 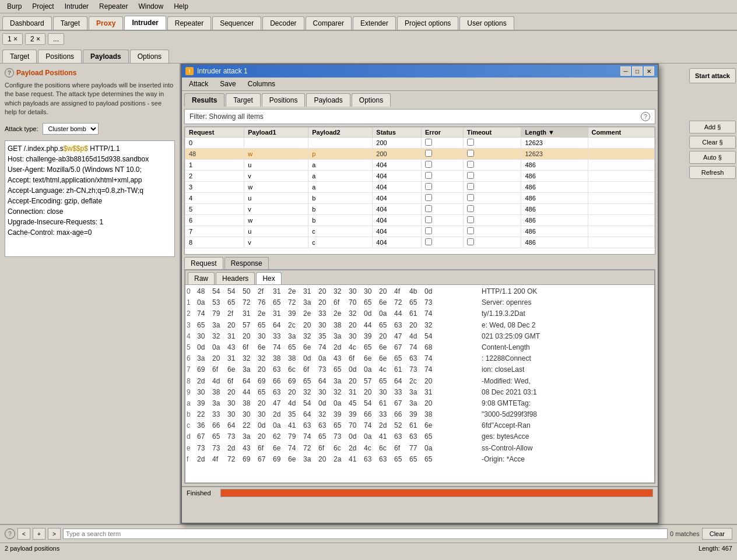 What do you see at coordinates (181, 6) in the screenshot?
I see `menu-help: Help` at bounding box center [181, 6].